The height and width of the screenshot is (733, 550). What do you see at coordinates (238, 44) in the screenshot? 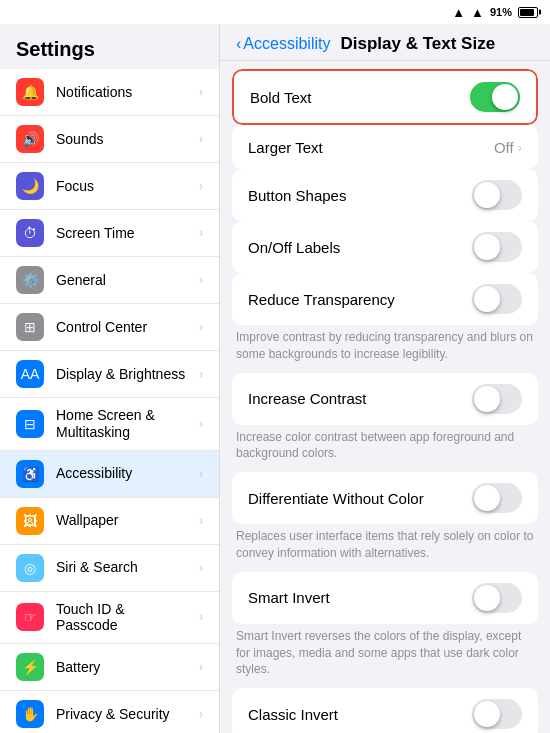
I see `nav-back-chevron-icon: ‹` at bounding box center [238, 44].